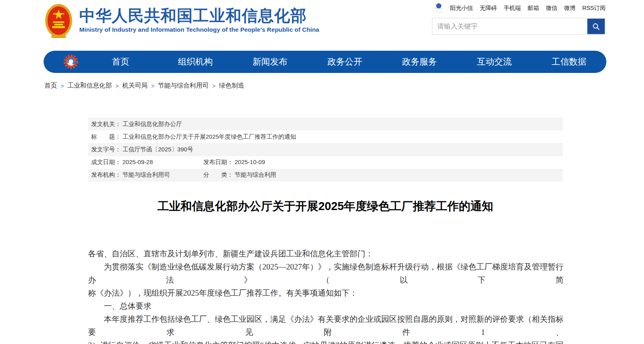 The image size is (644, 344). I want to click on meta-value: 工业和信息化部办公厅关于开展2025年度绿色工厂推荐工作的通知, so click(209, 137).